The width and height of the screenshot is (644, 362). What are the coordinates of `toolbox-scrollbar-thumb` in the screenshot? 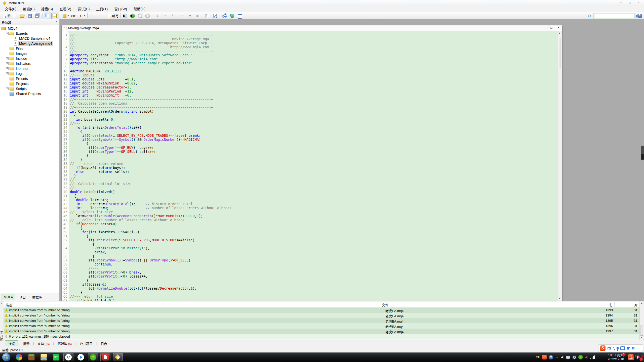 It's located at (642, 331).